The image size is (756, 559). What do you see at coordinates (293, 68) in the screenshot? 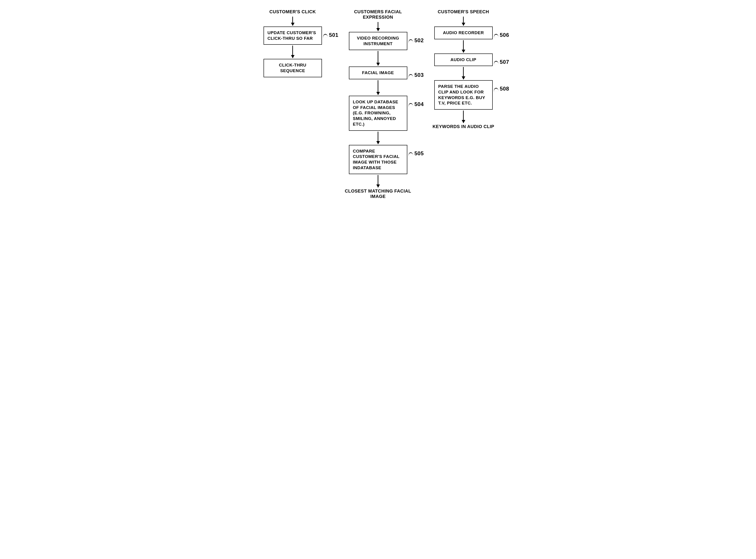
I see `box-clickthru-sequence: CLICK-THRU SEQUENCE` at bounding box center [293, 68].